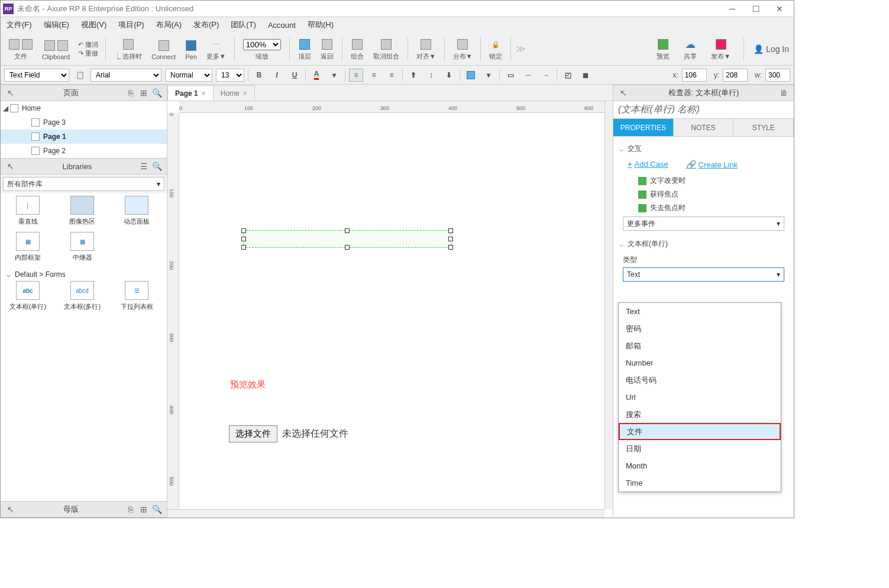 This screenshot has width=889, height=588. What do you see at coordinates (216, 49) in the screenshot?
I see `tool-more: ⋯更多▼` at bounding box center [216, 49].